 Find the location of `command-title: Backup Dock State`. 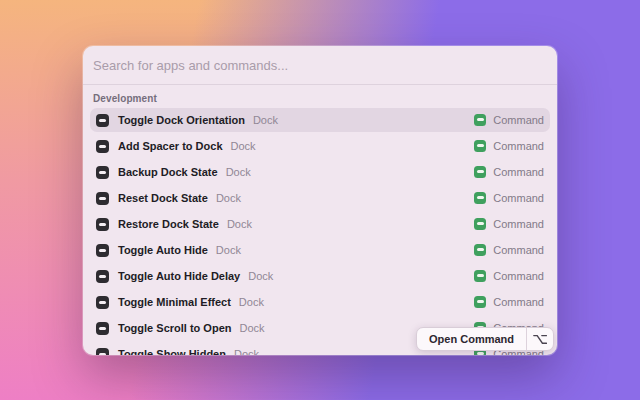

command-title: Backup Dock State is located at coordinates (168, 172).